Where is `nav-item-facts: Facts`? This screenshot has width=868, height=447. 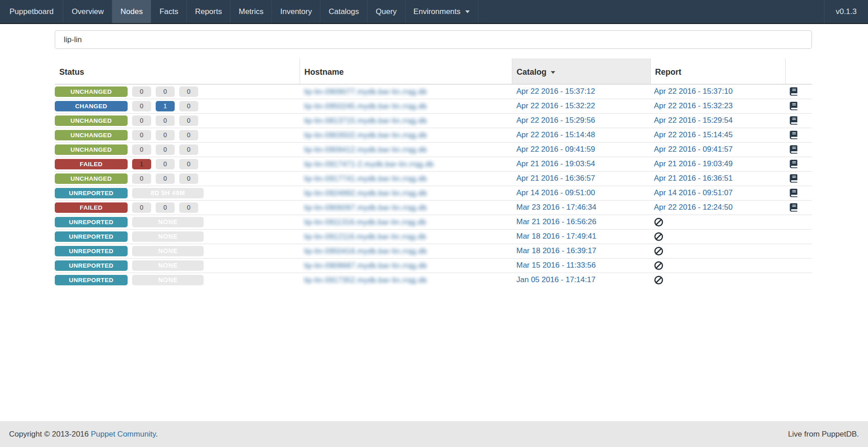
nav-item-facts: Facts is located at coordinates (169, 12).